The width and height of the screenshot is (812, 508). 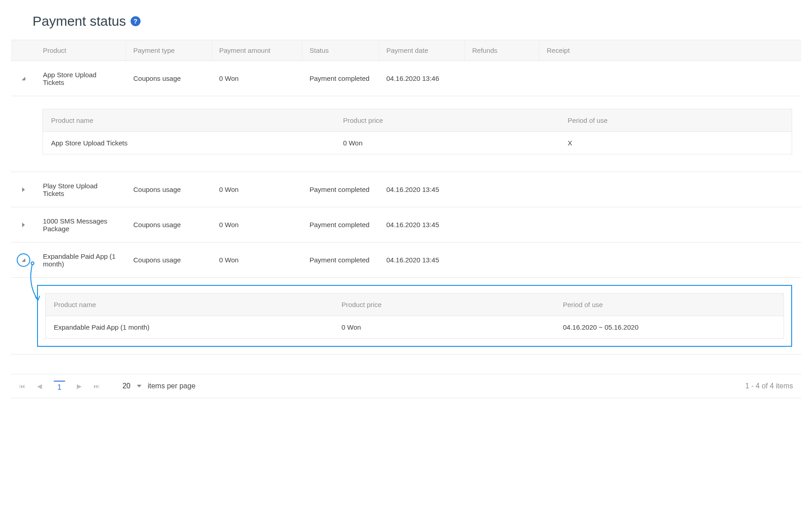 What do you see at coordinates (80, 386) in the screenshot?
I see `pager-next-icon: ▶` at bounding box center [80, 386].